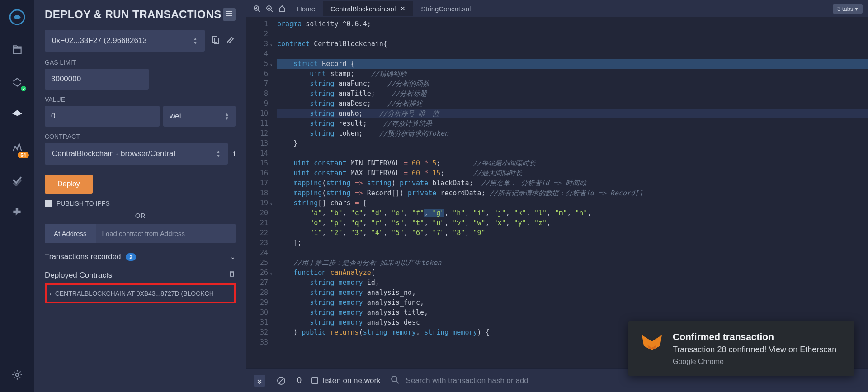 This screenshot has height=392, width=868. I want to click on listen-label: listen on network, so click(352, 381).